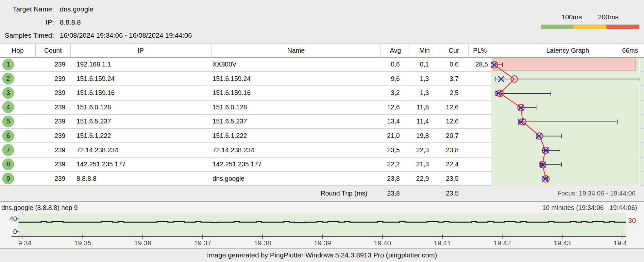 This screenshot has width=644, height=262. What do you see at coordinates (18, 93) in the screenshot?
I see `hop-badge-cell: 3` at bounding box center [18, 93].